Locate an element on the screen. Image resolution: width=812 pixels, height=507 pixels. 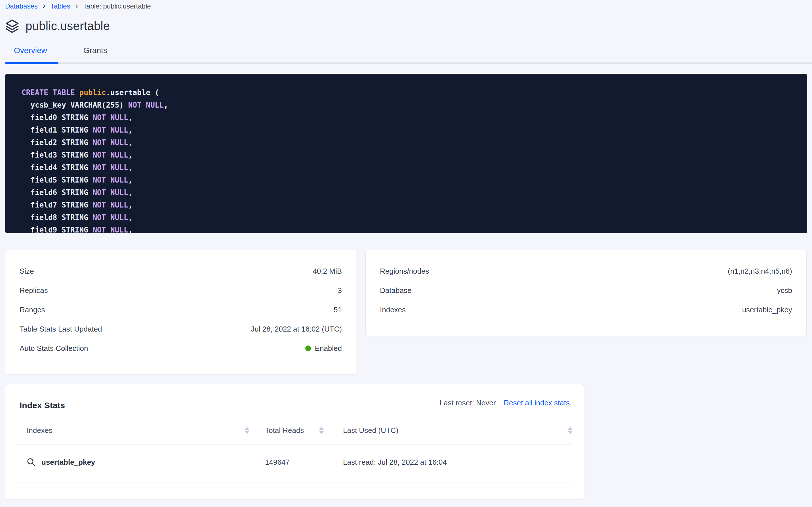
sql-line: field3 STRING NOT NULL, is located at coordinates (409, 155).